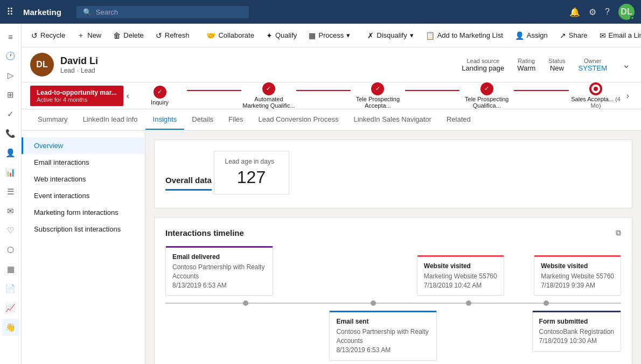  I want to click on timeline-card-email-sent: Email sent Contoso Partnership with Real…, so click(383, 335).